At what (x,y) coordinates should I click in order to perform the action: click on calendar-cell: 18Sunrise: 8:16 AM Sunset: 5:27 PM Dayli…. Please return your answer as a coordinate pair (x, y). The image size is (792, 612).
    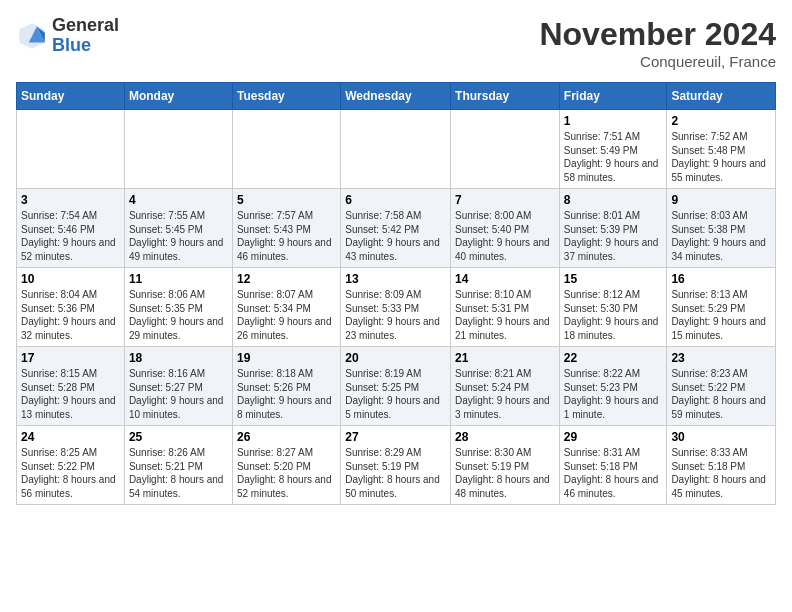
    Looking at the image, I should click on (178, 386).